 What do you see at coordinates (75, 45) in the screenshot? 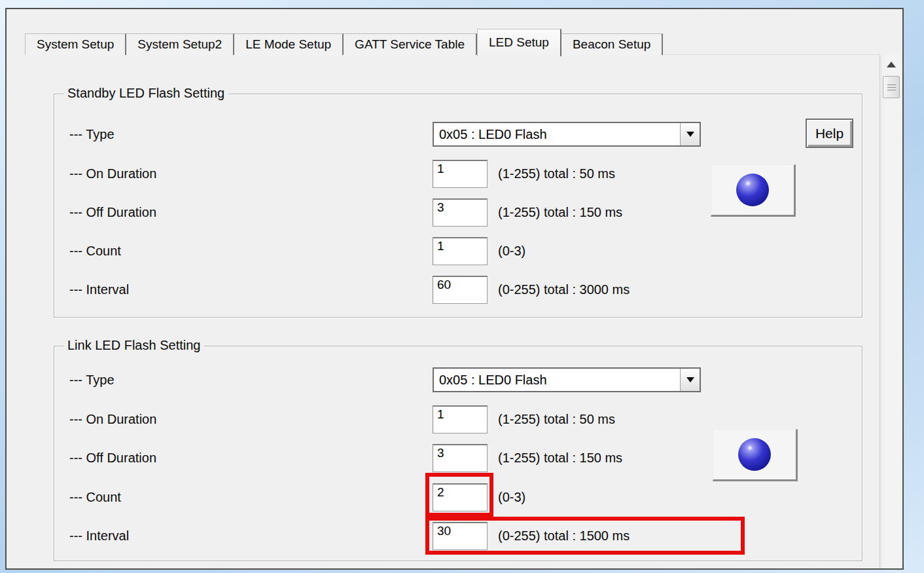
I see `tab-label: System Setup` at bounding box center [75, 45].